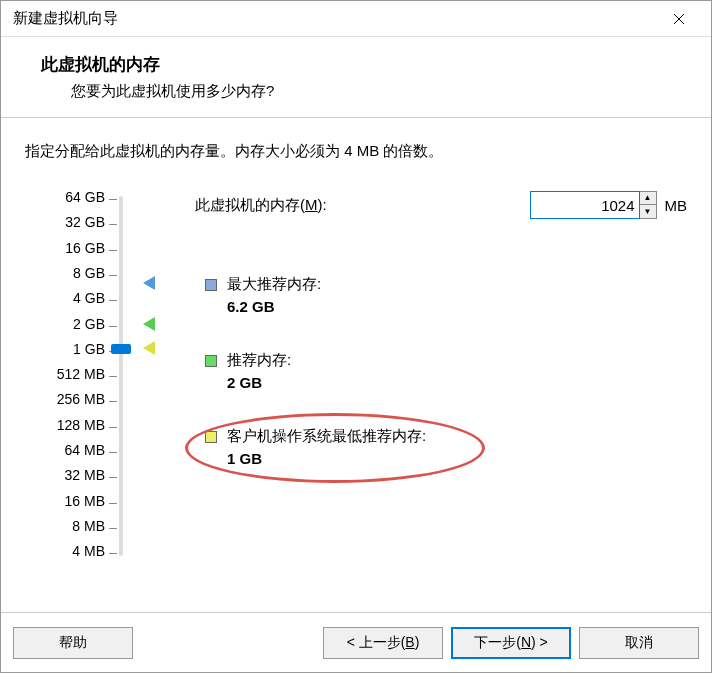 Image resolution: width=712 pixels, height=673 pixels. What do you see at coordinates (648, 198) in the screenshot?
I see `spinner-up-button: ▲` at bounding box center [648, 198].